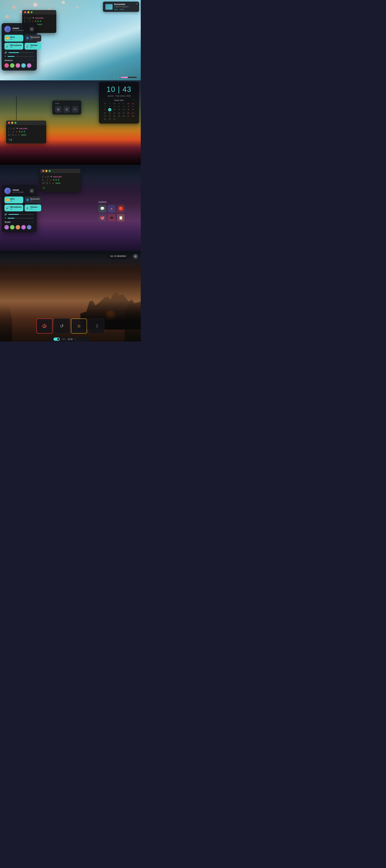 The height and width of the screenshot is (868, 386). Describe the element at coordinates (31, 60) in the screenshot. I see `cp-theme-arrows-1: 〈 〉 ✓` at that location.